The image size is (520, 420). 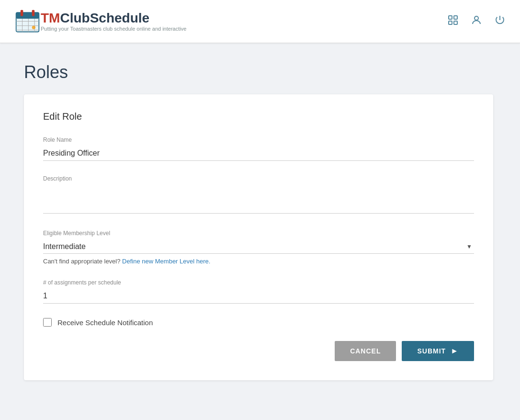 What do you see at coordinates (476, 22) in the screenshot?
I see `header-icons` at bounding box center [476, 22].